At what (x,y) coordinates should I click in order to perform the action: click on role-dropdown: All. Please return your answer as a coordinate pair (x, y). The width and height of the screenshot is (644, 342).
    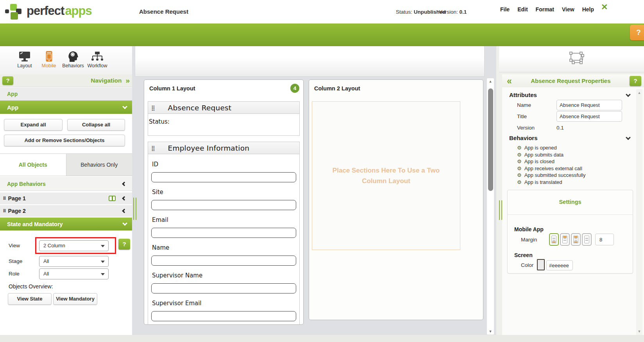
    Looking at the image, I should click on (74, 274).